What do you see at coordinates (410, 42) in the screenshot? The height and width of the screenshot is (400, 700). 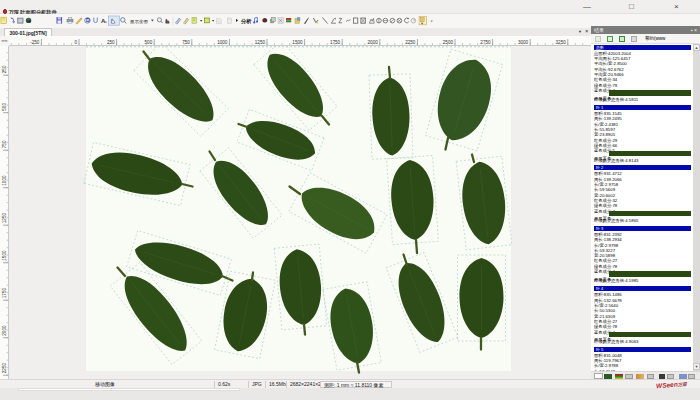 I see `svg-text: 2250` at bounding box center [410, 42].